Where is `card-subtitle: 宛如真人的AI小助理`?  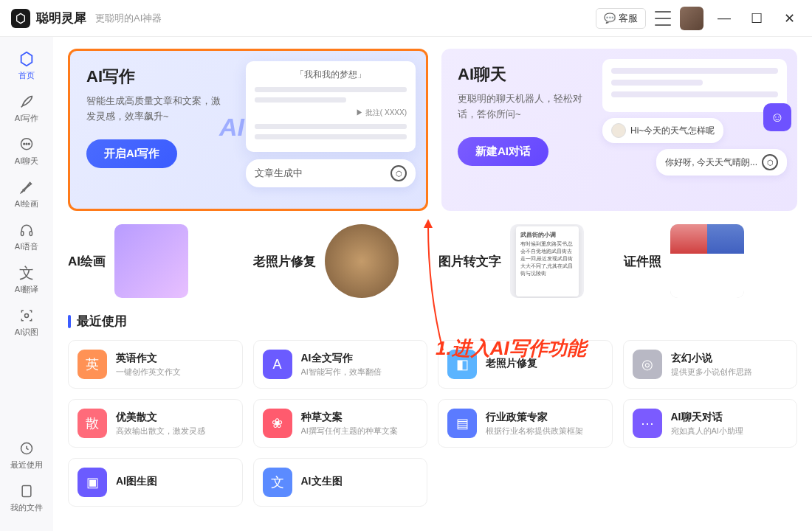
card-subtitle: 宛如真人的AI小助理 is located at coordinates (729, 431).